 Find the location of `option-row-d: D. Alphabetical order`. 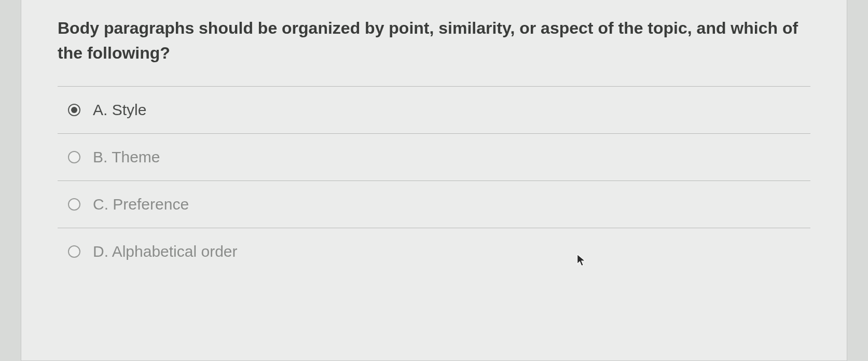

option-row-d: D. Alphabetical order is located at coordinates (434, 251).